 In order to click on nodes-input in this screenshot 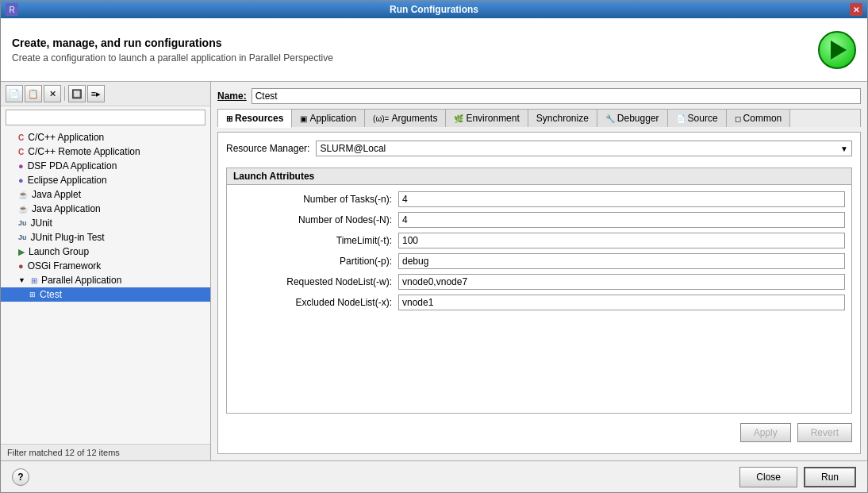, I will do `click(622, 220)`.